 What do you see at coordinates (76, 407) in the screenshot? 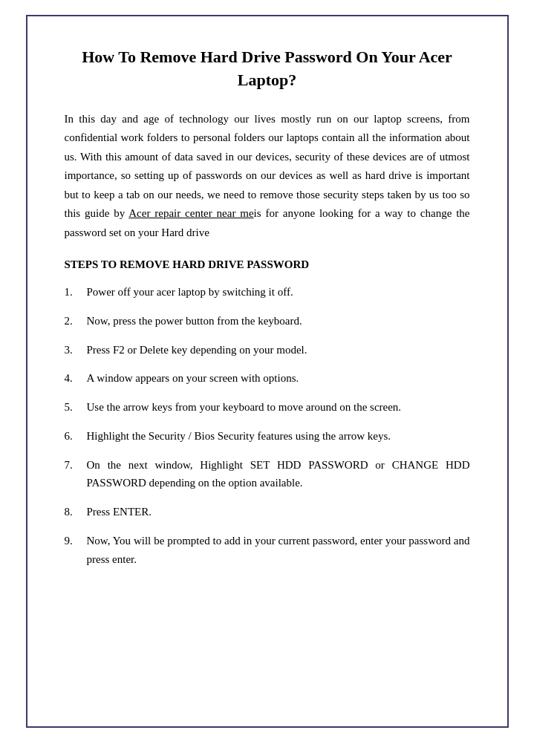
I see `step-number: 5.` at bounding box center [76, 407].